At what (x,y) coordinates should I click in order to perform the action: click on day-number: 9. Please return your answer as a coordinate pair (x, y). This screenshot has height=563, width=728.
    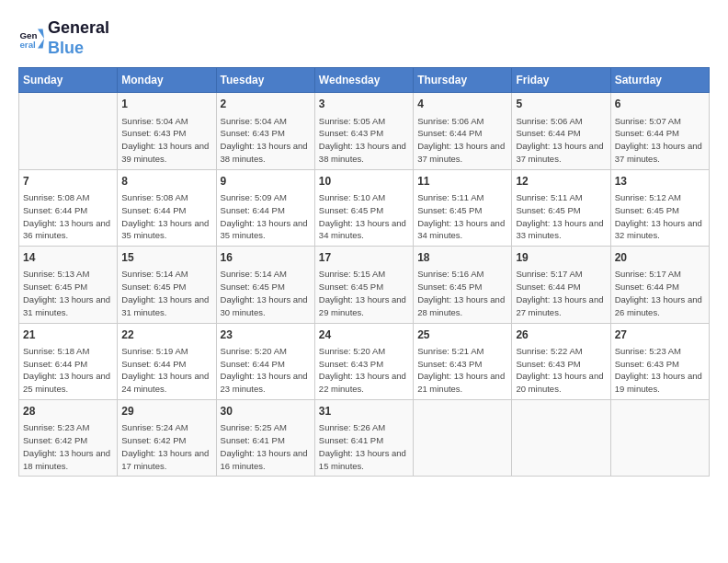
    Looking at the image, I should click on (266, 182).